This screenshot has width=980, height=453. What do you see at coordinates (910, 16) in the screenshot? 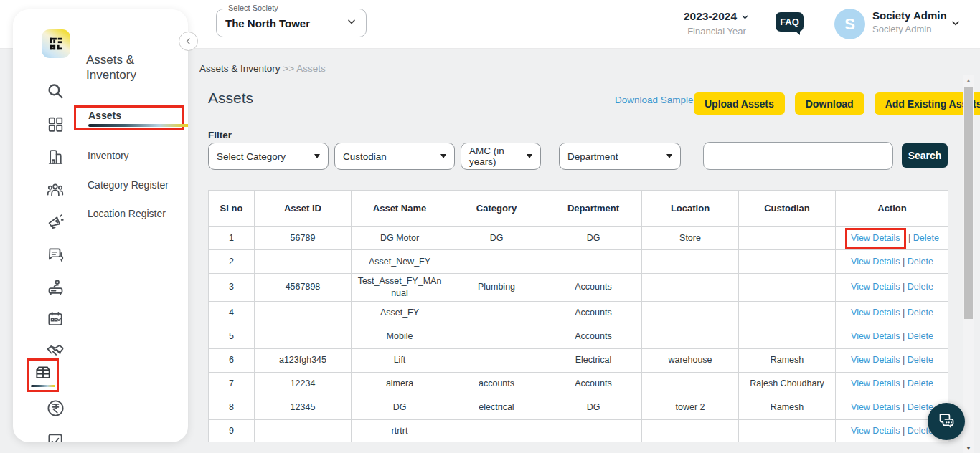
I see `user-name: Society Admin` at bounding box center [910, 16].